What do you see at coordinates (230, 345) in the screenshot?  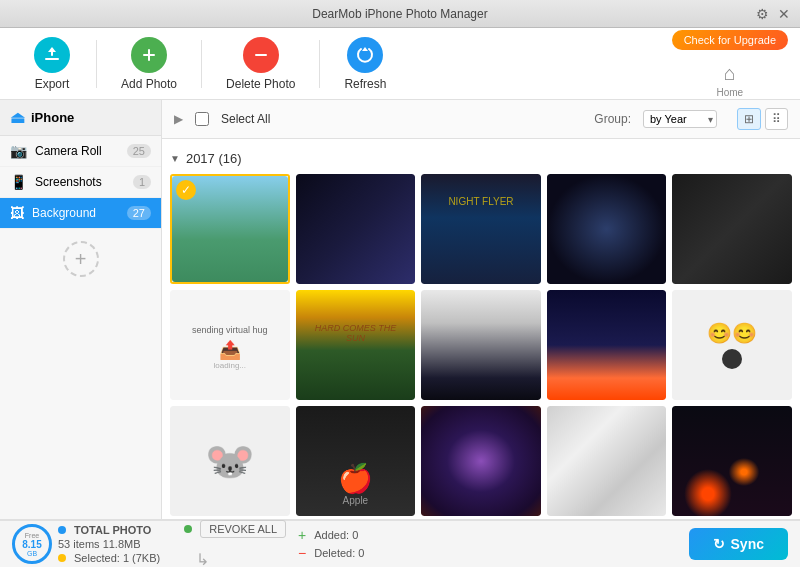 I see `photo-thumb-6: sending virtual hug 📤 loading...` at bounding box center [230, 345].